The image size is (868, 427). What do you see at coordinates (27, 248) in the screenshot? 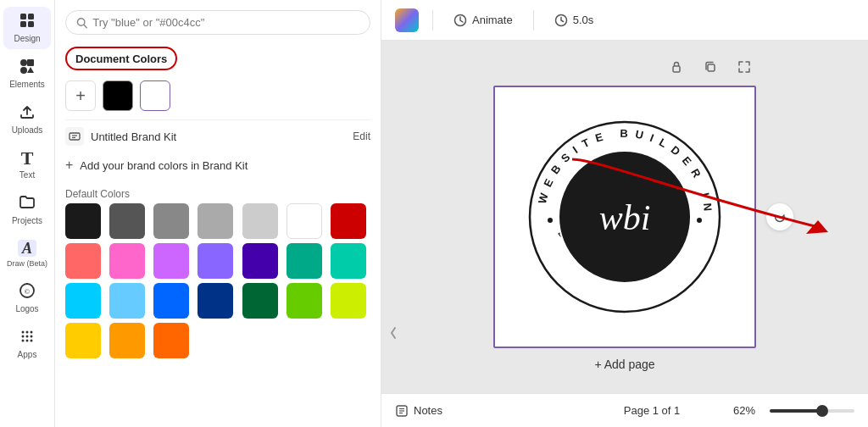
I see `draw-icon: A` at bounding box center [27, 248].